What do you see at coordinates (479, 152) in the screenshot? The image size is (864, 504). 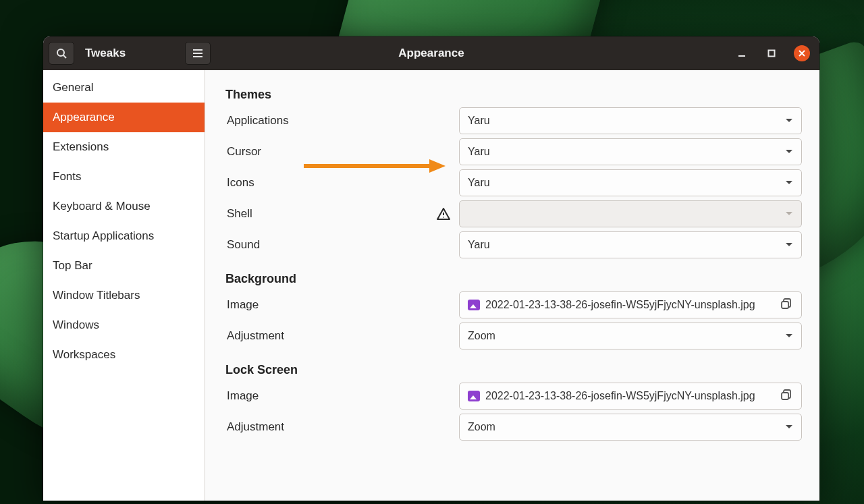 I see `cursor-theme-value: Yaru` at bounding box center [479, 152].